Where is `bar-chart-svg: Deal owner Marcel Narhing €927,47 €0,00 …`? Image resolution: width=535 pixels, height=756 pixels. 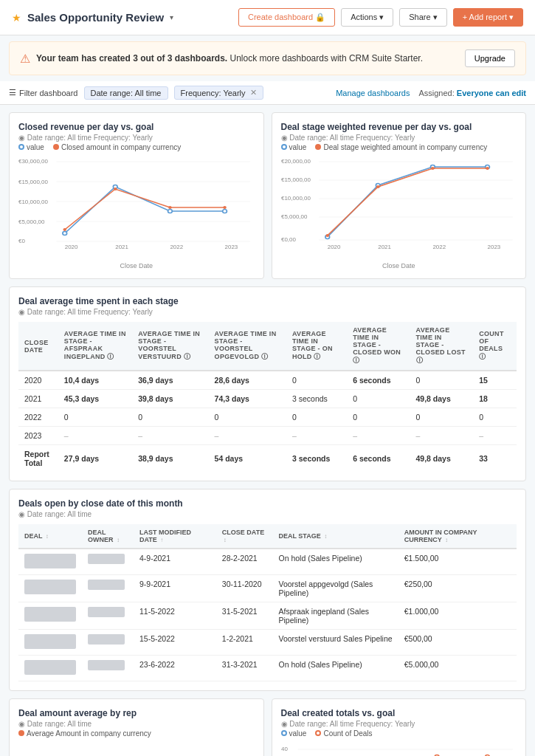 bar-chart-svg: Deal owner Marcel Narhing €927,47 €0,00 … is located at coordinates (137, 750).